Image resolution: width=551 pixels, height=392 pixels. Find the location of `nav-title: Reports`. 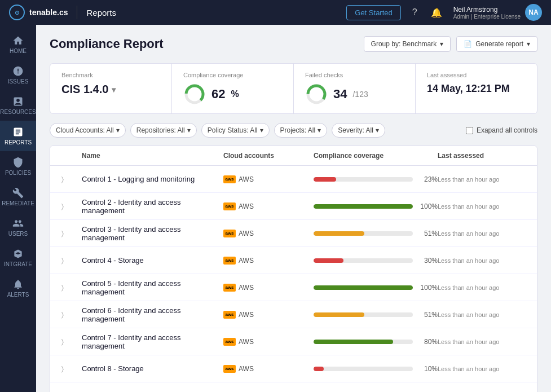

nav-title: Reports is located at coordinates (102, 12).